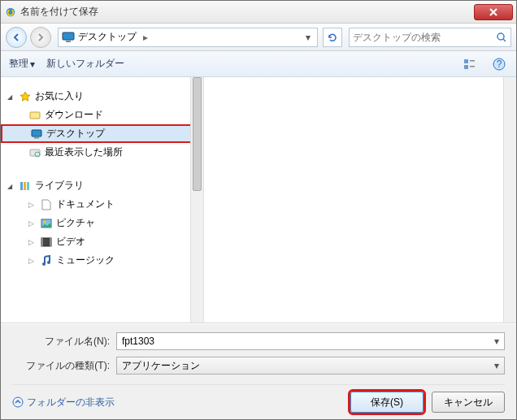 The height and width of the screenshot is (420, 517). Describe the element at coordinates (25, 97) in the screenshot. I see `star-icon` at that location.